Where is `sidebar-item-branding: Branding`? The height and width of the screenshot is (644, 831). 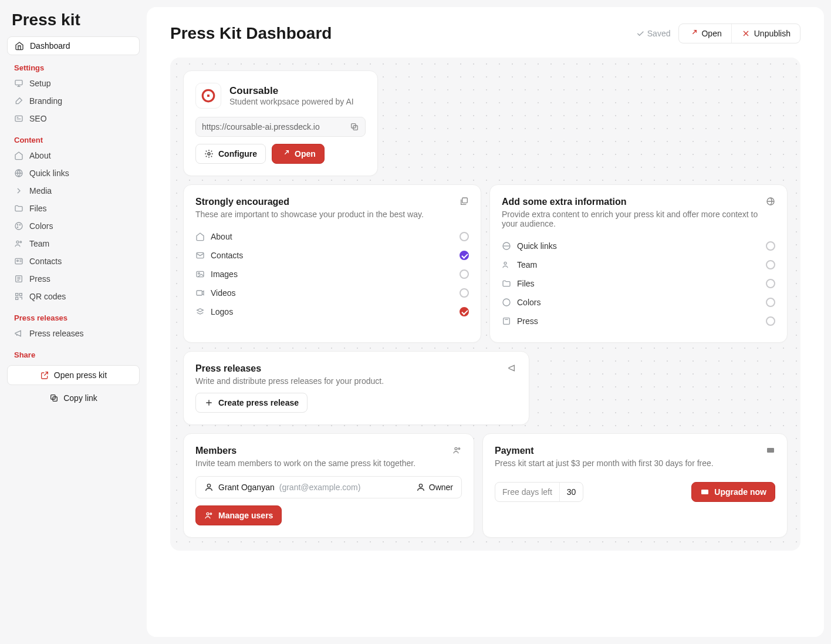
sidebar-item-branding: Branding is located at coordinates (73, 101).